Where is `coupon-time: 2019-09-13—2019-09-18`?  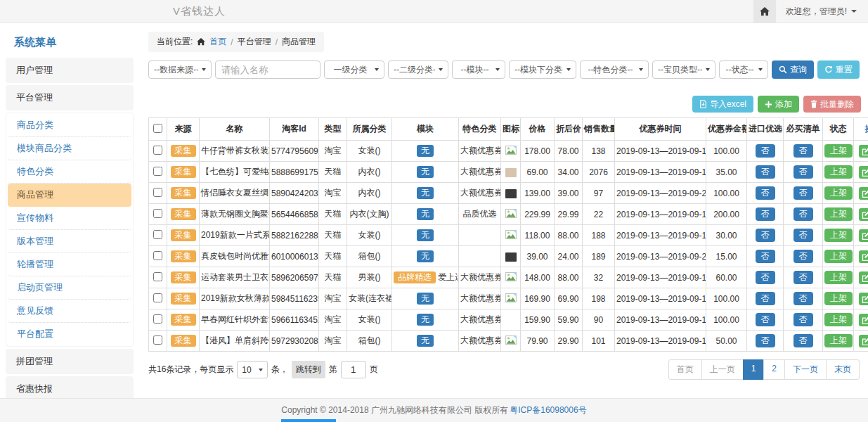
coupon-time: 2019-09-13—2019-09-18 is located at coordinates (661, 341).